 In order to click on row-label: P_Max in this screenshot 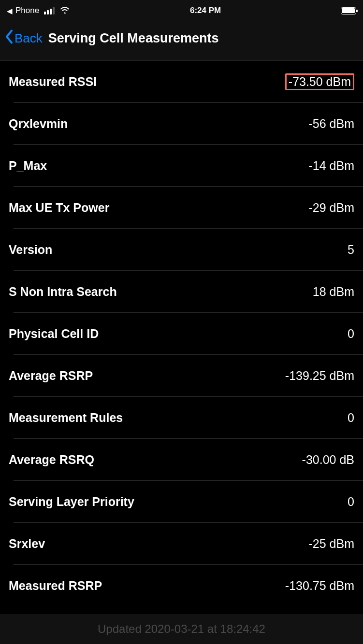, I will do `click(28, 166)`.